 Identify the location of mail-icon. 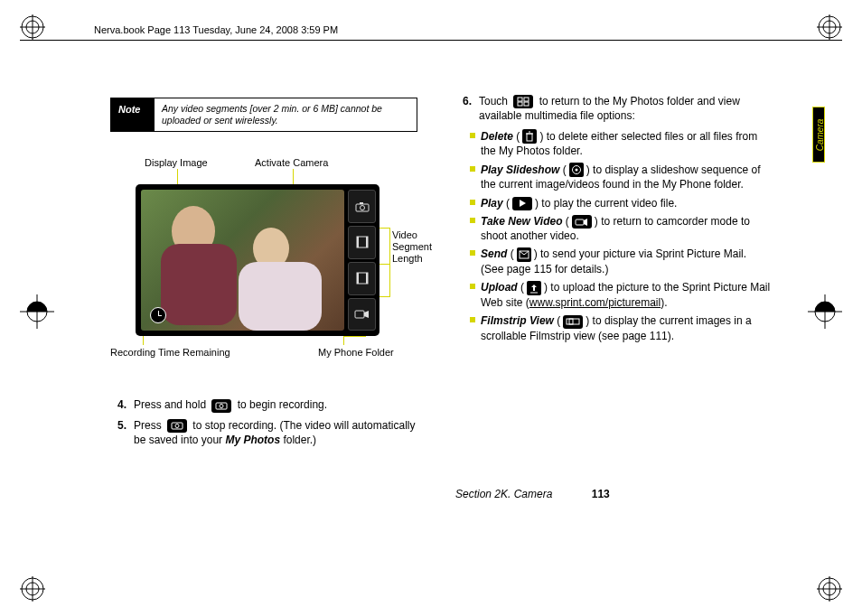
(524, 255).